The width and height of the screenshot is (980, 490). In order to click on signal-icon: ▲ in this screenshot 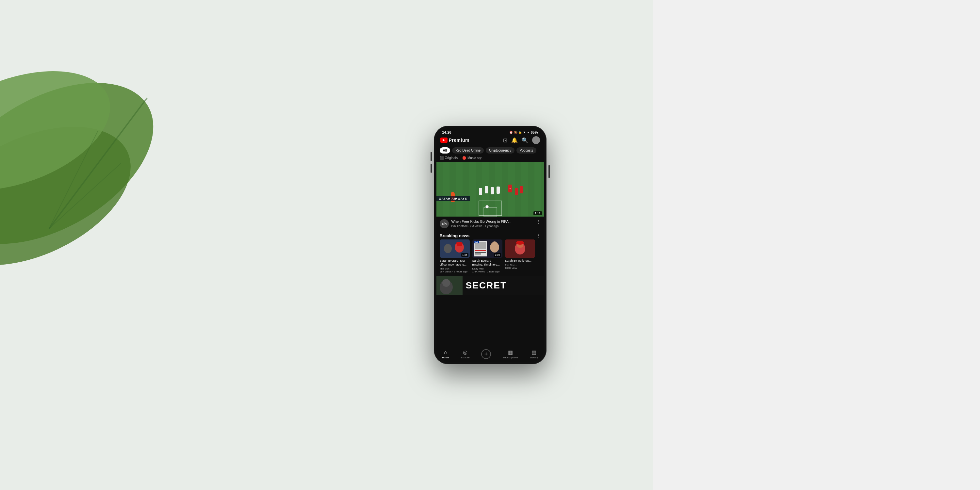, I will do `click(528, 132)`.